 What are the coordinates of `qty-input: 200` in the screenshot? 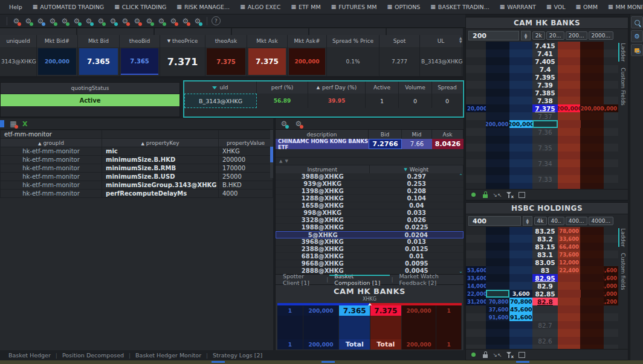 It's located at (494, 36).